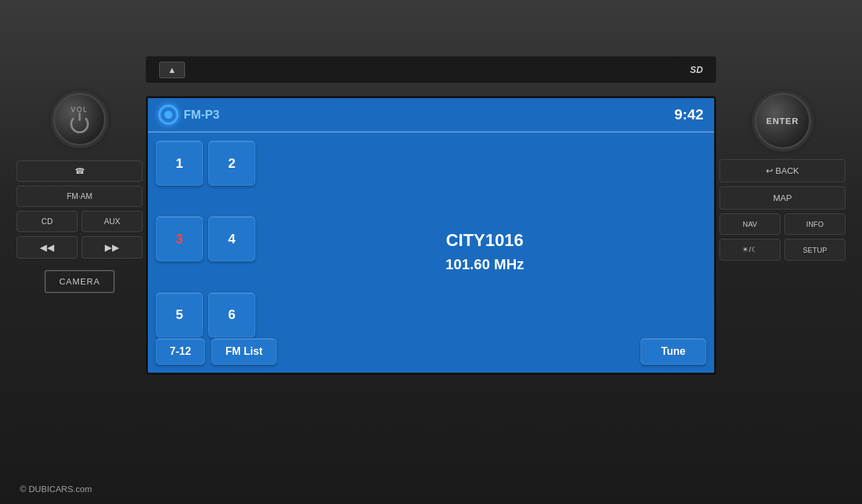  I want to click on screen-bottom-buttons: 7-12 FM List Tune, so click(431, 351).